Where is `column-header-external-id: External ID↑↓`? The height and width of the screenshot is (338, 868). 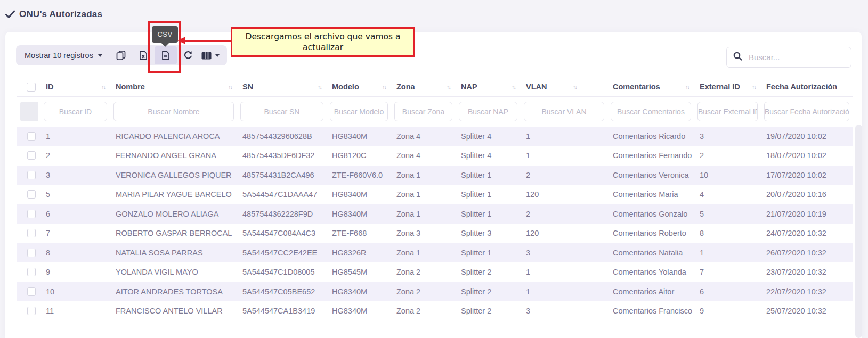 column-header-external-id: External ID↑↓ is located at coordinates (728, 87).